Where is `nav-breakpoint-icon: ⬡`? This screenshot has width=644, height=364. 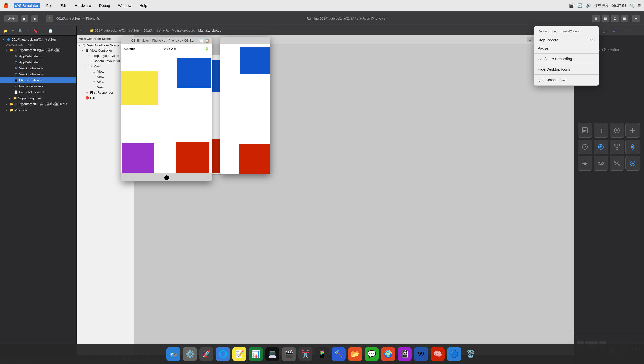
nav-breakpoint-icon: ⬡ is located at coordinates (43, 31).